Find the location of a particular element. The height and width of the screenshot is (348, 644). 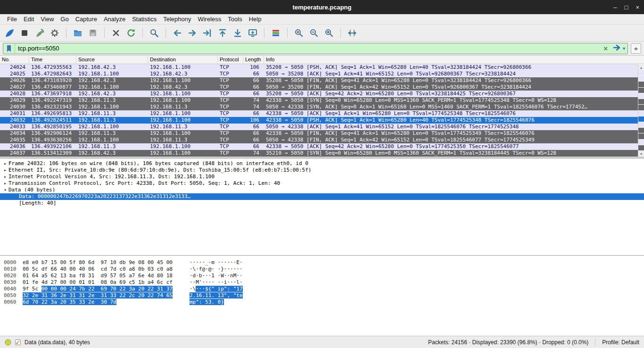

go-last-button is located at coordinates (238, 33).